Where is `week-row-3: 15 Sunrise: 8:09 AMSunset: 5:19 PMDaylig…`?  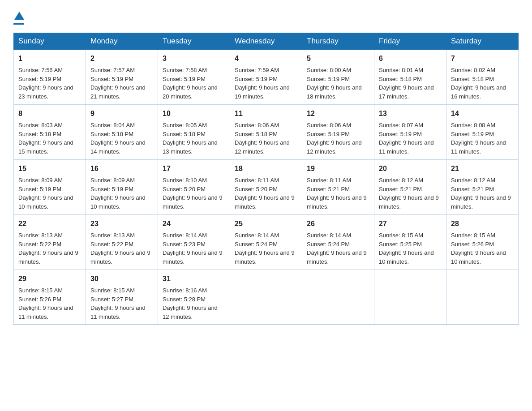
week-row-3: 15 Sunrise: 8:09 AMSunset: 5:19 PMDaylig… is located at coordinates (266, 187).